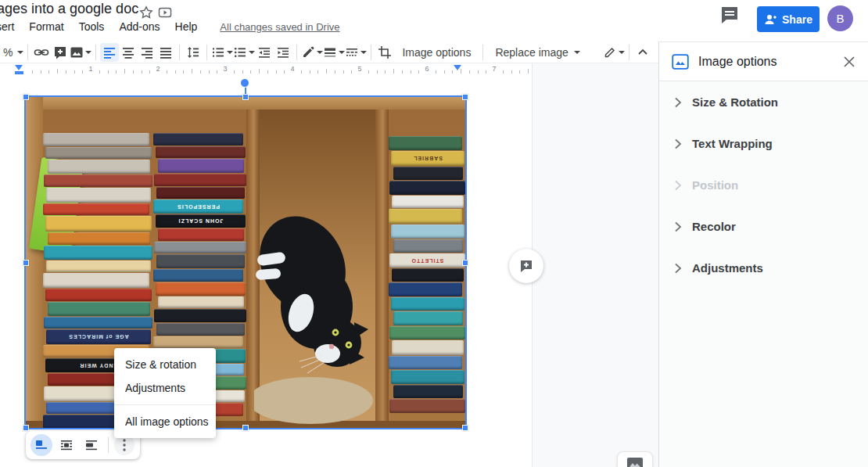 The image size is (868, 467). What do you see at coordinates (537, 52) in the screenshot?
I see `replace-image-button: Replace image` at bounding box center [537, 52].